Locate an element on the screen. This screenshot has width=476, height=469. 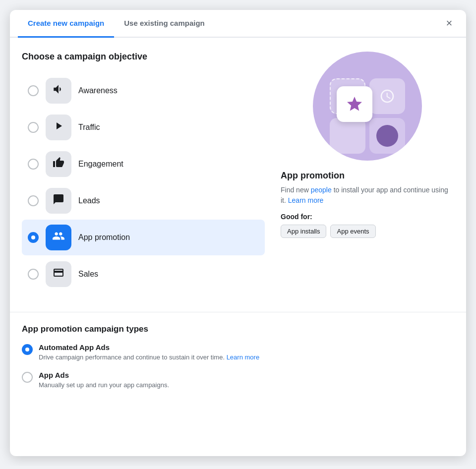
ct-automated-learn-more: Learn more is located at coordinates (243, 357).